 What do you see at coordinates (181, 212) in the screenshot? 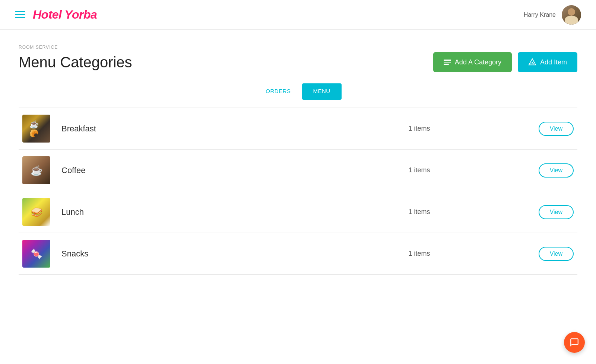
I see `category-name: Lunch` at bounding box center [181, 212].